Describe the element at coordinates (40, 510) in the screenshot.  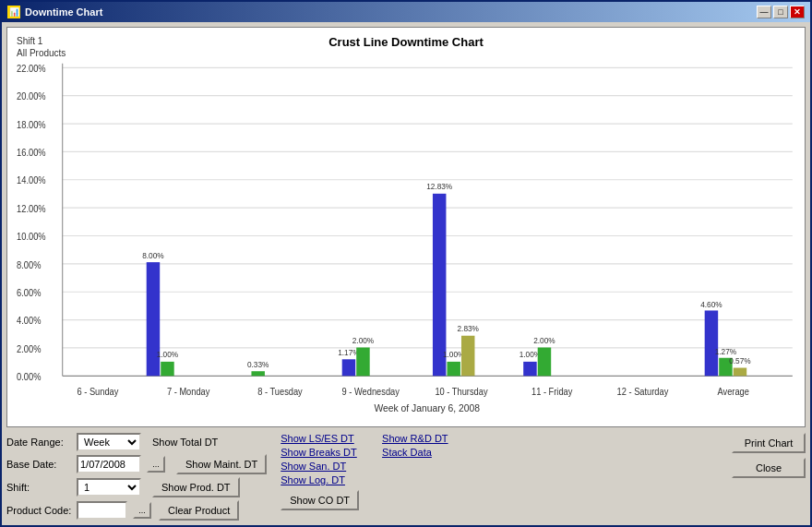
I see `product-code-label: Product Code:` at that location.